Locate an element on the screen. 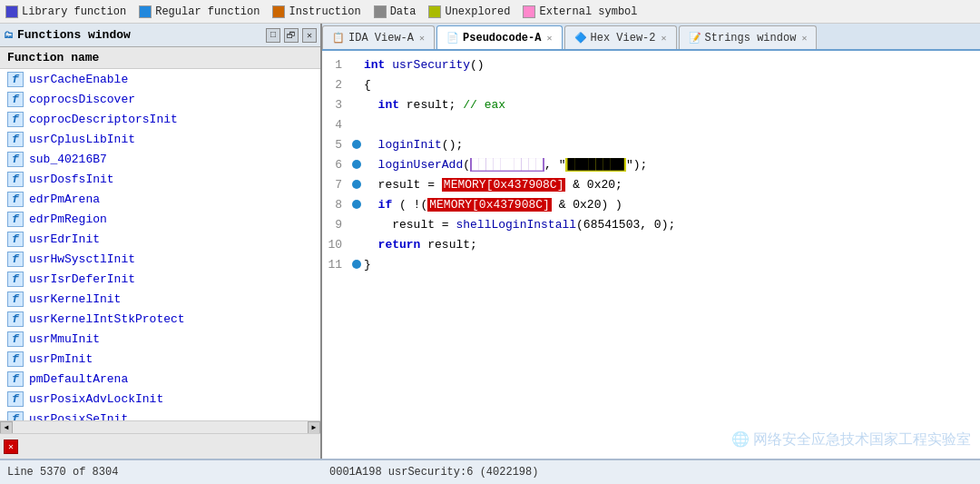 The width and height of the screenshot is (980, 484). legend-regular-function: Regular function is located at coordinates (200, 12).